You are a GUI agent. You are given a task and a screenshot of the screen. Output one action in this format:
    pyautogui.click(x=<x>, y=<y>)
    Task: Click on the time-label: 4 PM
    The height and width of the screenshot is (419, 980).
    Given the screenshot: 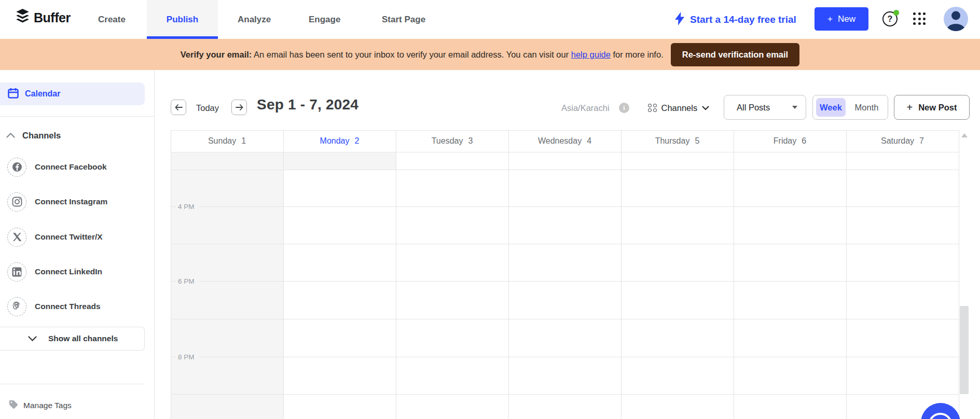 What is the action you would take?
    pyautogui.click(x=188, y=206)
    